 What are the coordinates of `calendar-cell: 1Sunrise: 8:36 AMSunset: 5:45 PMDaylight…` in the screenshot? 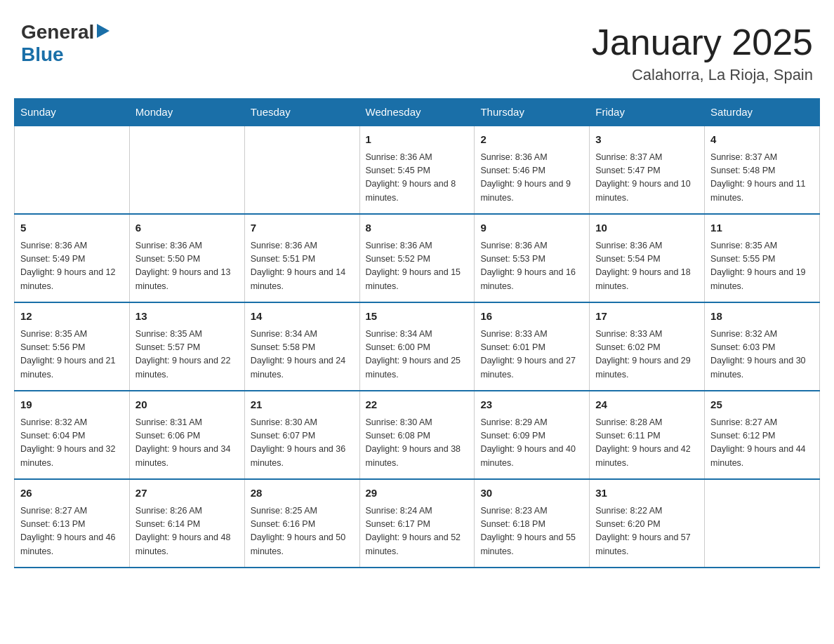 It's located at (417, 170).